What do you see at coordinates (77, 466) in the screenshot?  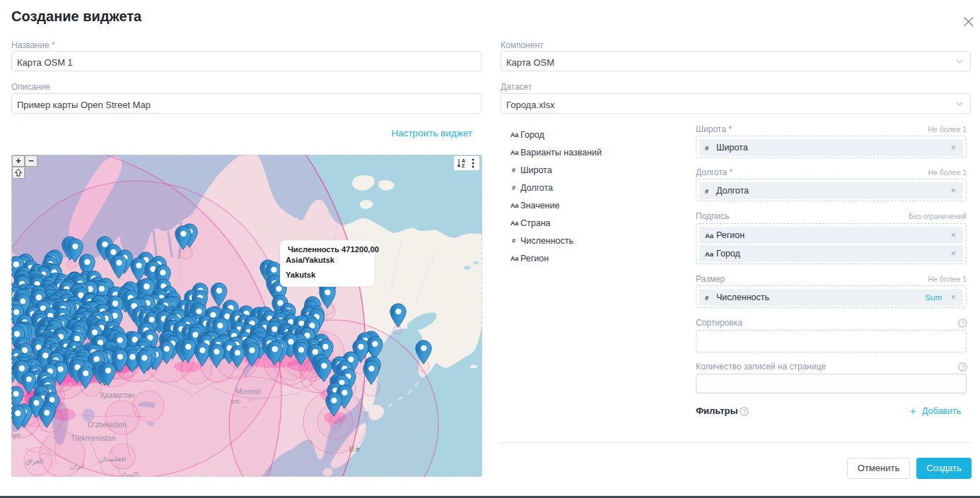 I see `svg-text: ايران` at bounding box center [77, 466].